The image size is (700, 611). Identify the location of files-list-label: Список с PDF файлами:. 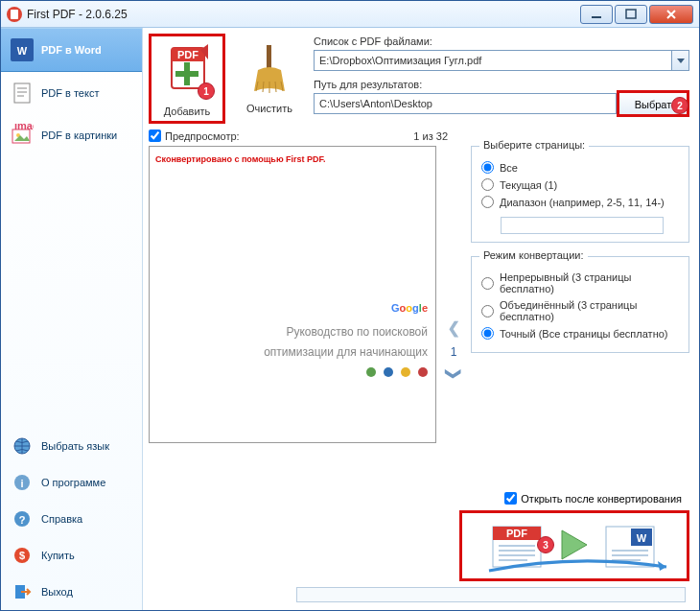
(502, 41).